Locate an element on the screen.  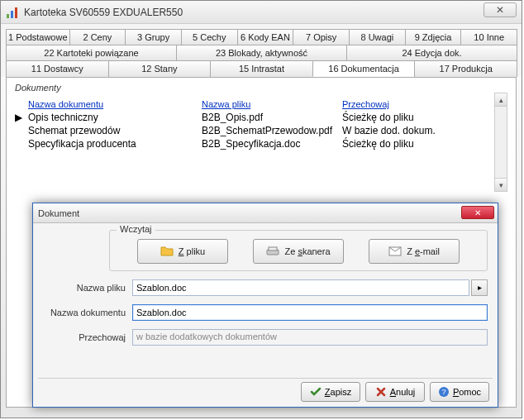
tab-12-stany: 12 Stany is located at coordinates (160, 69).